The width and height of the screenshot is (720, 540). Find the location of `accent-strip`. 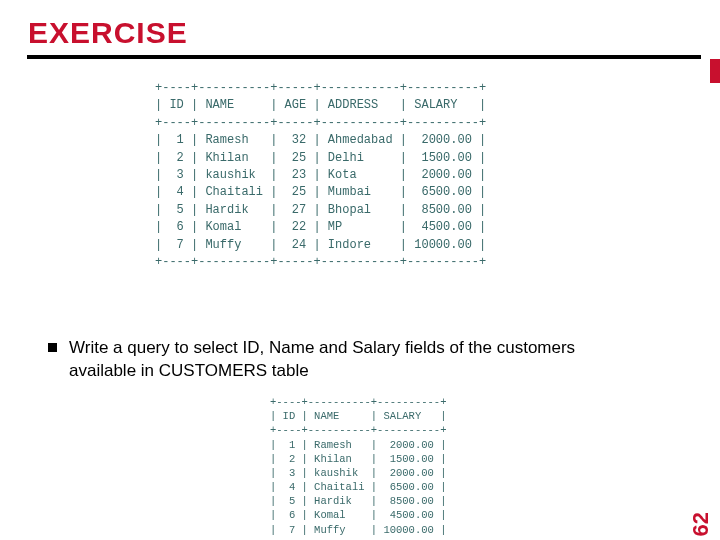

accent-strip is located at coordinates (715, 71).